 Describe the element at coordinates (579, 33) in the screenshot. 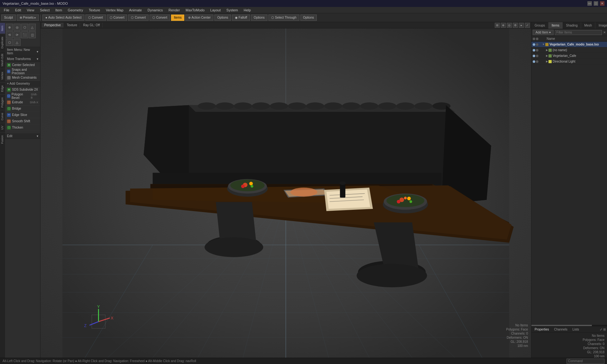

I see `filter-items-input` at that location.